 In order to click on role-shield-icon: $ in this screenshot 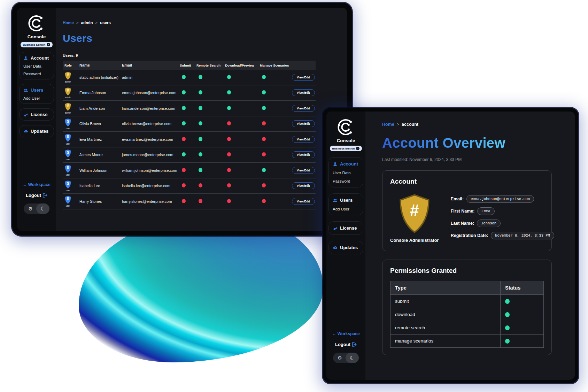, I will do `click(68, 185)`.